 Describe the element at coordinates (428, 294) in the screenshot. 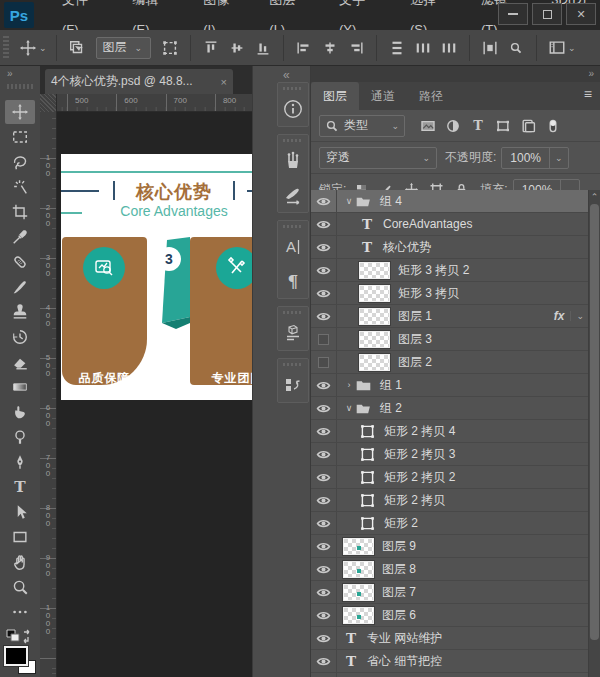

I see `layer-name: 矩形 3 拷贝` at that location.